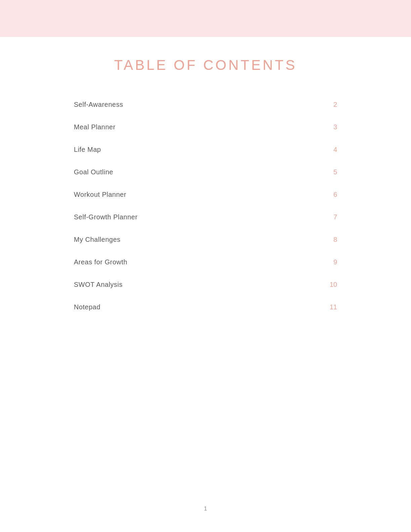 The image size is (411, 532). I want to click on toc-item-swot-analysis: SWOT Analysis 10, so click(205, 285).